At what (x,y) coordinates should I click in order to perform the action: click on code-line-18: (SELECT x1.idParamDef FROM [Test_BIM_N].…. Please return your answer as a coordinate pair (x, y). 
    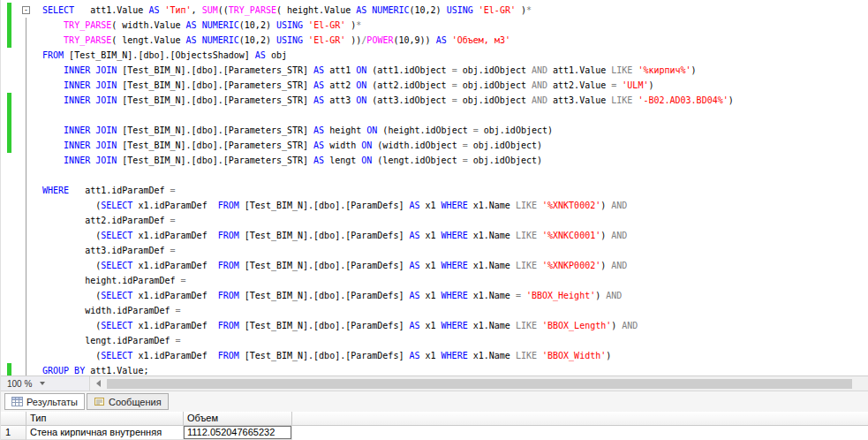
    Looking at the image, I should click on (434, 265).